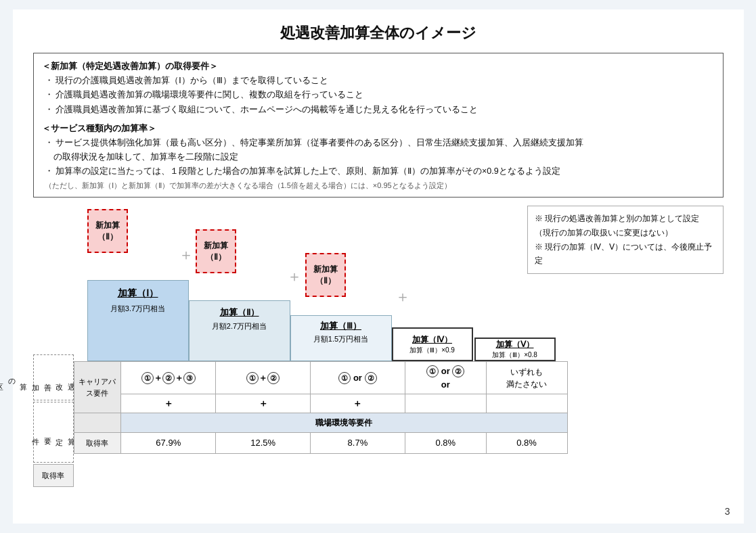 This screenshot has width=756, height=533. I want to click on new-box-n4: 新加算（Ⅱ）, so click(216, 252).